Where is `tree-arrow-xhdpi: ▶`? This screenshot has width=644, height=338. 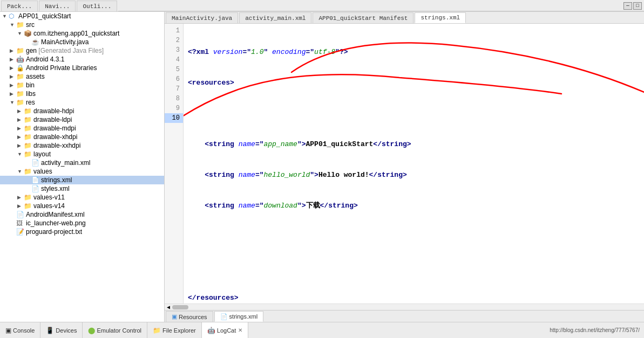
tree-arrow-xhdpi: ▶ is located at coordinates (21, 137).